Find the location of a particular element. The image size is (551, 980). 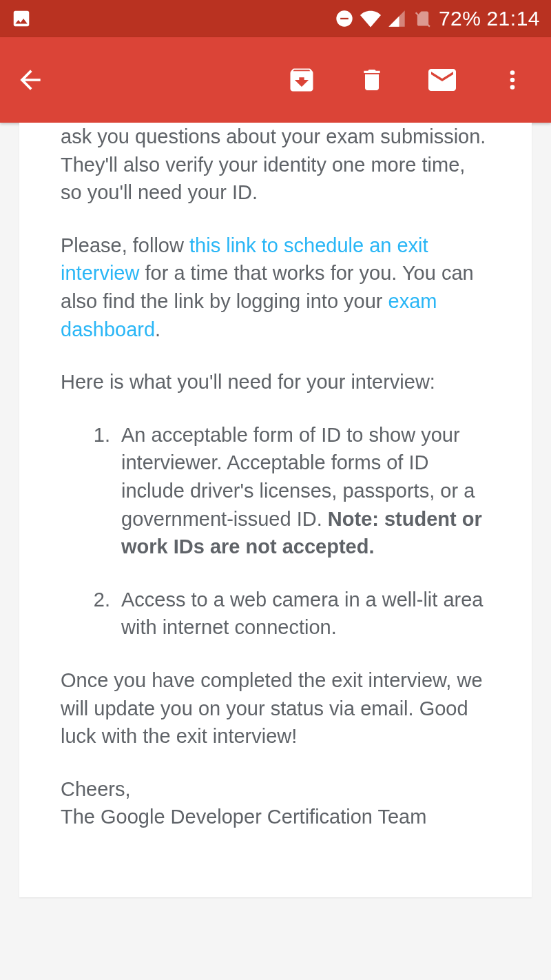

cheers-line: Cheers, is located at coordinates (96, 789).